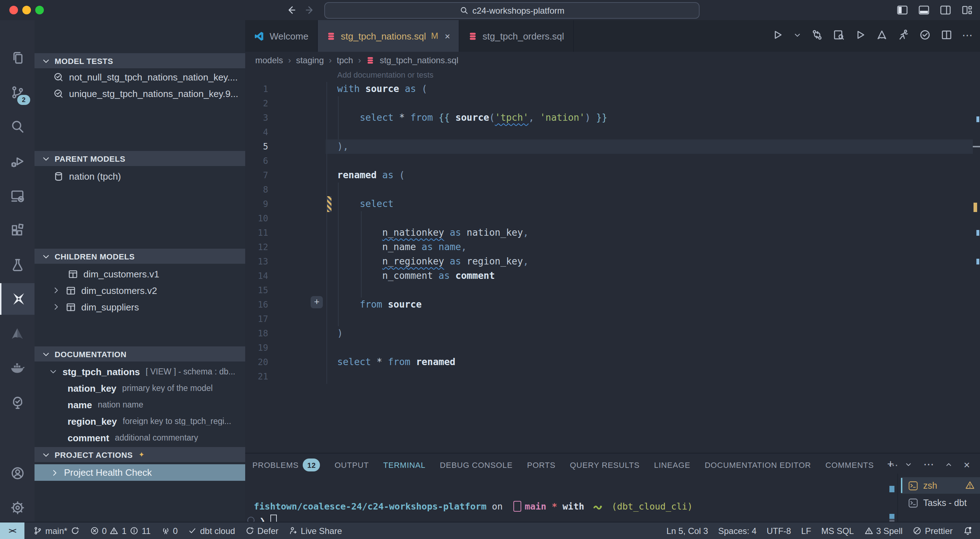 Image resolution: width=980 pixels, height=539 pixels. I want to click on close-traffic-light, so click(14, 10).